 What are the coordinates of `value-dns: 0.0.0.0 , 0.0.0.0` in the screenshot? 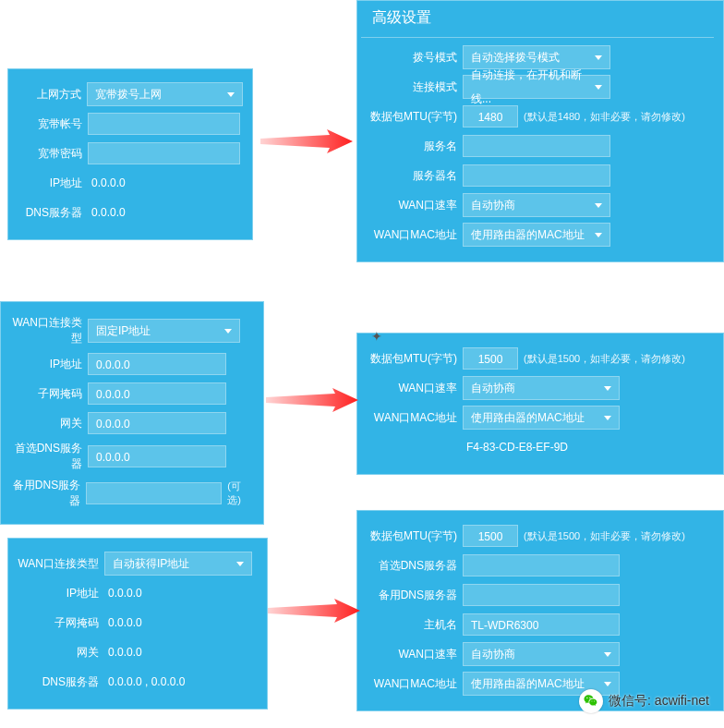 It's located at (144, 682).